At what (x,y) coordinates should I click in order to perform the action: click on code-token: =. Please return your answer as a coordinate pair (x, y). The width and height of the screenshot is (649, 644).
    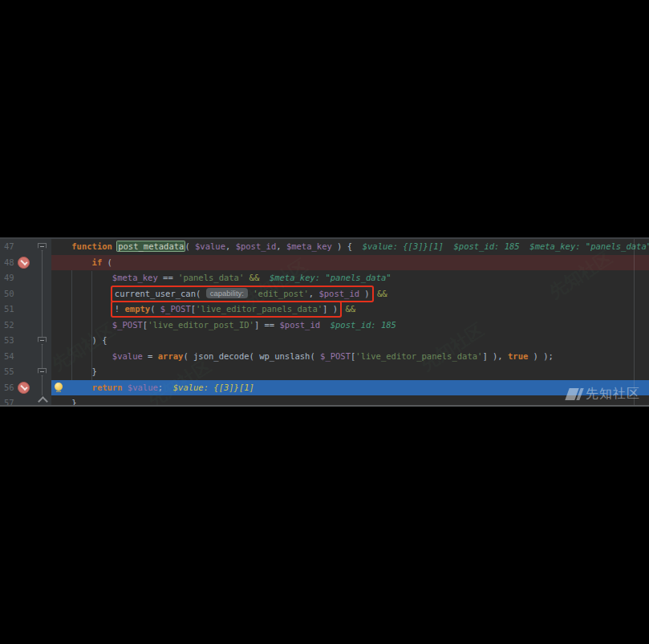
    Looking at the image, I should click on (151, 356).